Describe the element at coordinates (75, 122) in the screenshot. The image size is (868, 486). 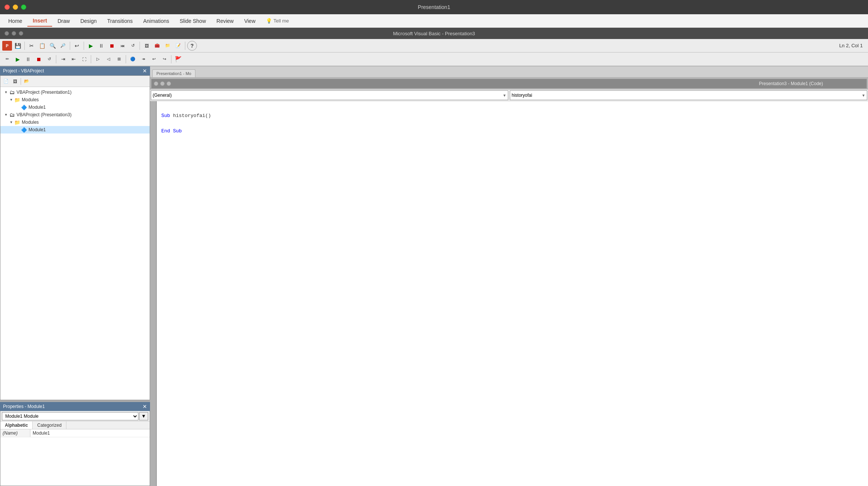
I see `tree-item-modules3: ▼ 📁 Modules` at that location.